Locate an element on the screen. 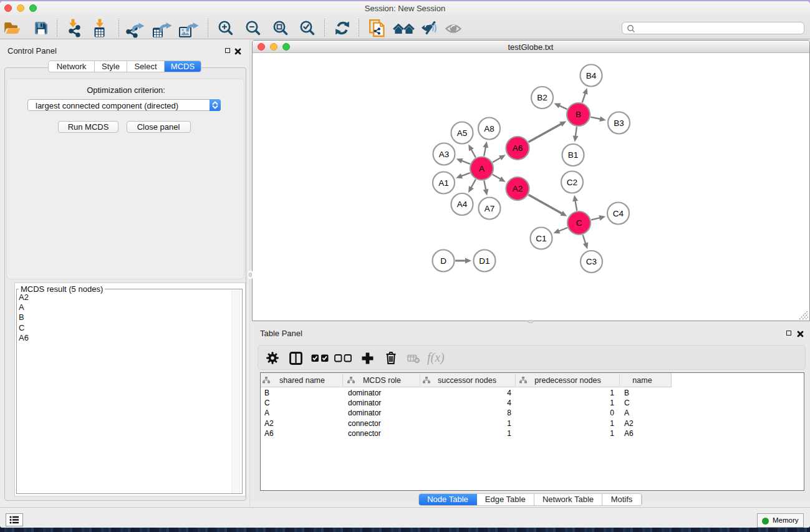 This screenshot has height=532, width=810. svg-text: A4 is located at coordinates (461, 205).